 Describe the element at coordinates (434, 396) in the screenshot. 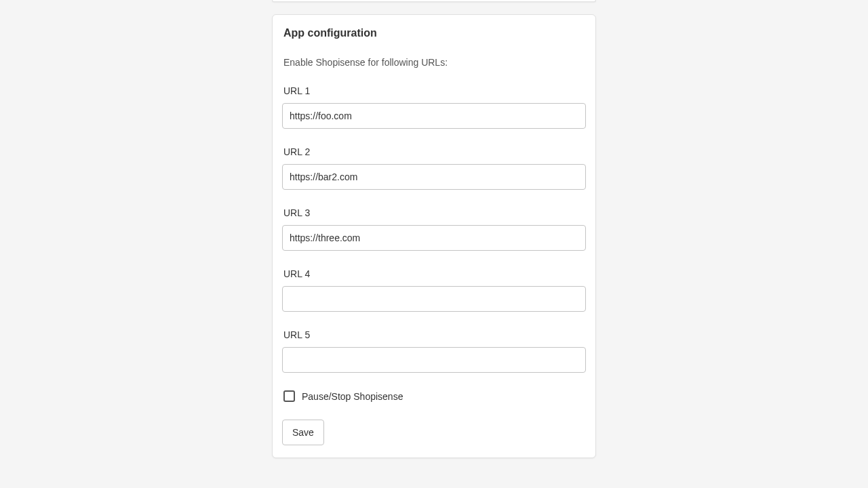

I see `pause-checkbox-row: Pause/Stop Shopisense` at that location.